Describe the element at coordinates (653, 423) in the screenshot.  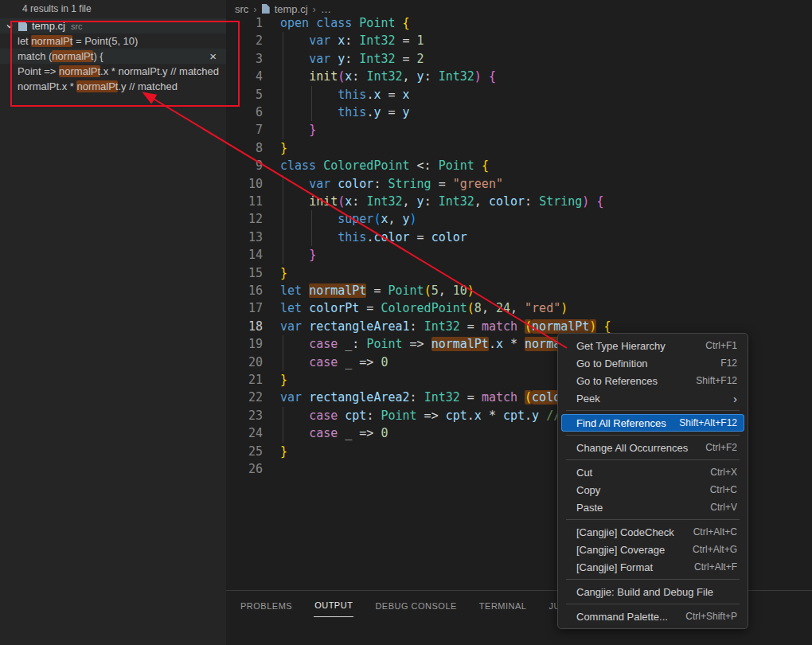
I see `menu-item-find-all-references: Find All ReferencesShift+Alt+F12` at that location.